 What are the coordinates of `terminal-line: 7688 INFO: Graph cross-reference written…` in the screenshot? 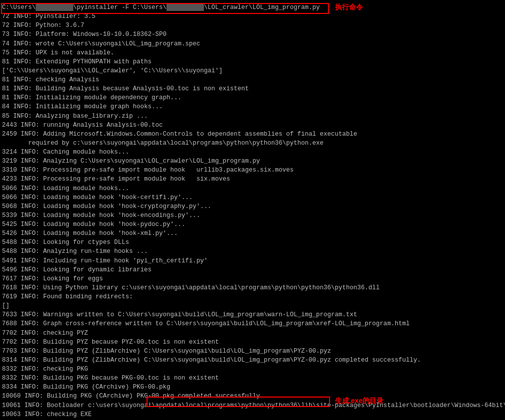 It's located at (252, 324).